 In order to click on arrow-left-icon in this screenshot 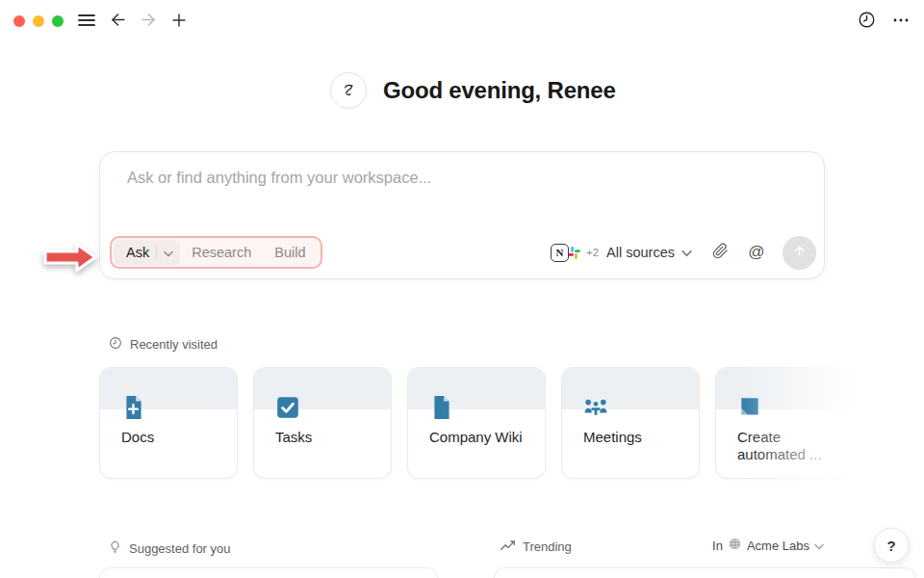, I will do `click(117, 21)`.